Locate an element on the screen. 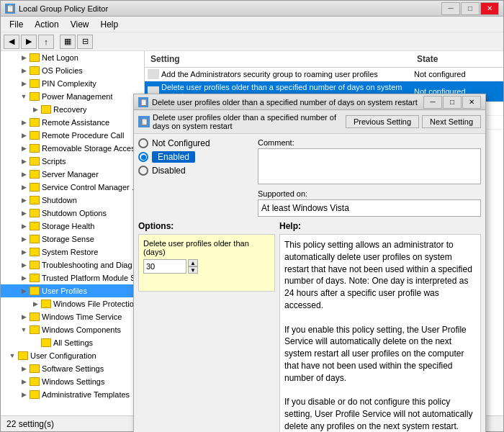 The height and width of the screenshot is (432, 504). radio-not-configured: Not Configured is located at coordinates (196, 143).